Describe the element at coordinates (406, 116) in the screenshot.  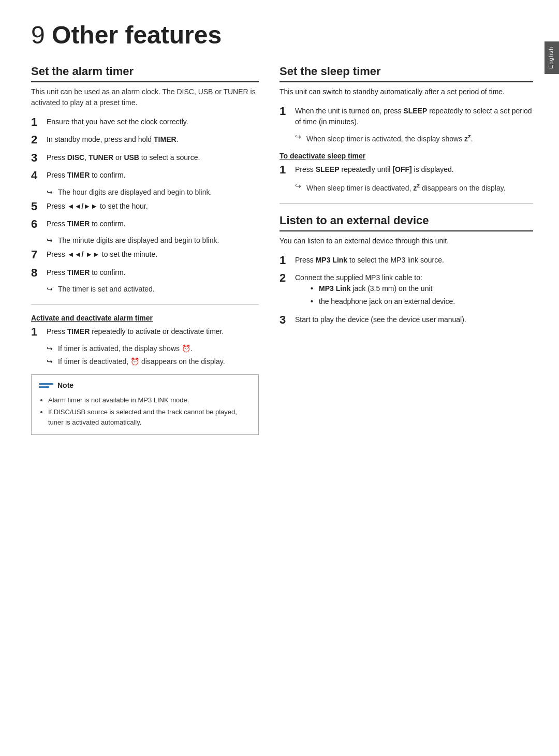
I see `sleep-step-1: 1 When the unit is turned on, press SLEE…` at that location.